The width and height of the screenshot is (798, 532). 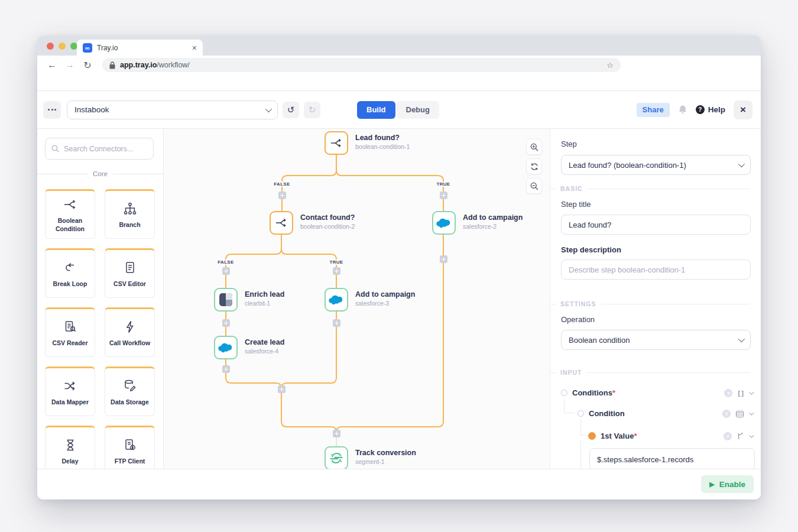 What do you see at coordinates (743, 110) in the screenshot?
I see `close-panel-button: ×` at bounding box center [743, 110].